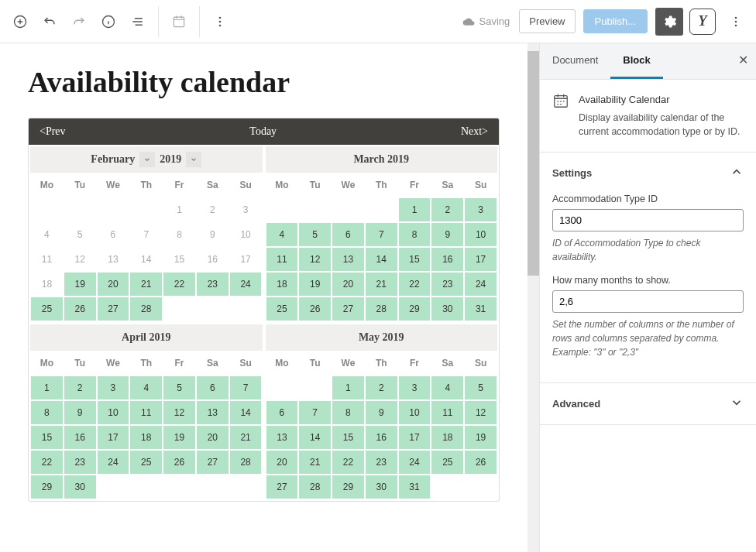 Image resolution: width=756 pixels, height=552 pixels. What do you see at coordinates (448, 437) in the screenshot?
I see `day-cell: 18` at bounding box center [448, 437].